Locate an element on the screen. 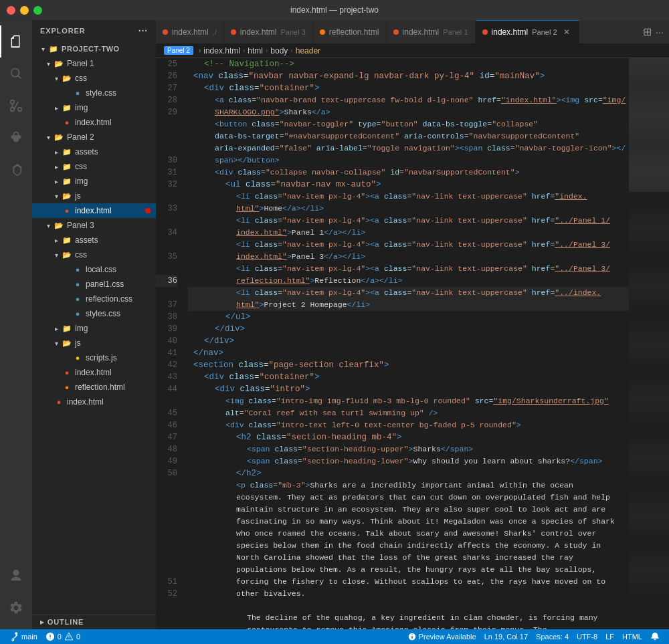 Image resolution: width=669 pixels, height=644 pixels. close-button is located at coordinates (11, 11).